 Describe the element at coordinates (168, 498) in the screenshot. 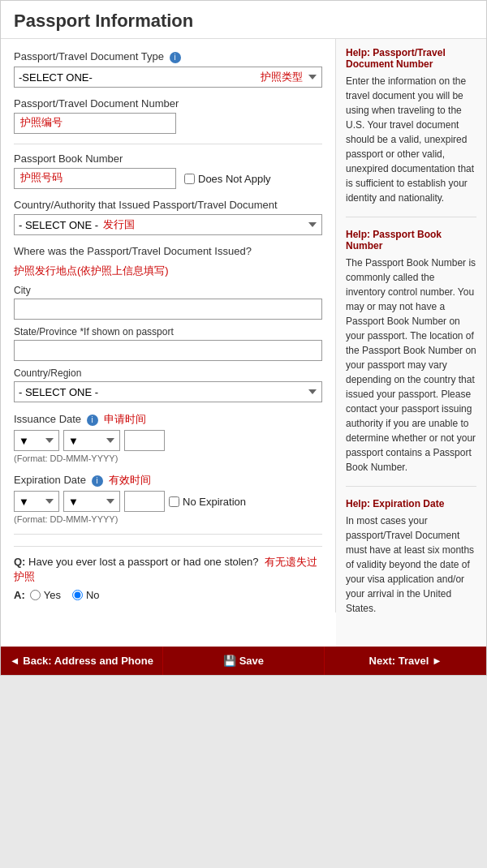

I see `expiration-date-group: Expiration Date i 有效时间 ▼ ▼ No Expiration` at that location.